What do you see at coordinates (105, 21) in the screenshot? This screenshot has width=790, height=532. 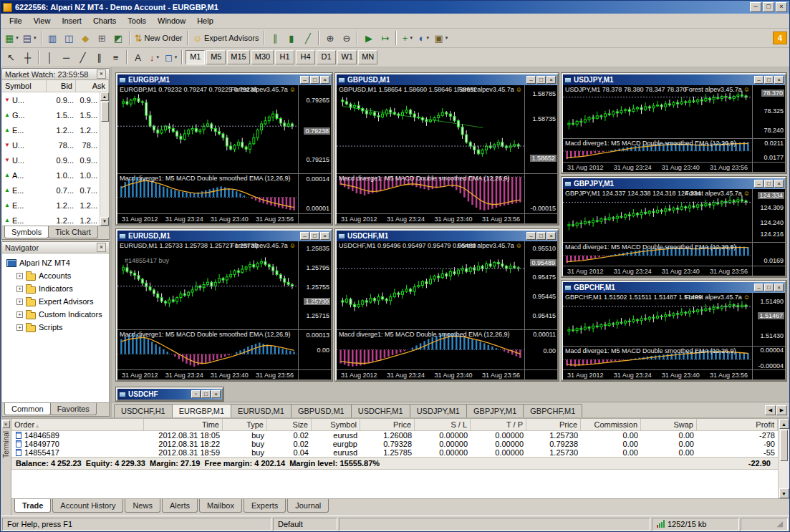 I see `menu-charts: Charts` at bounding box center [105, 21].